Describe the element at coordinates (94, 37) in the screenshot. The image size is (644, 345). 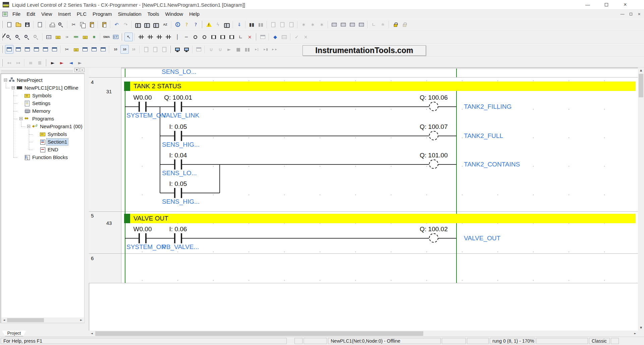
I see `symbol-bar-icon: ≣` at that location.